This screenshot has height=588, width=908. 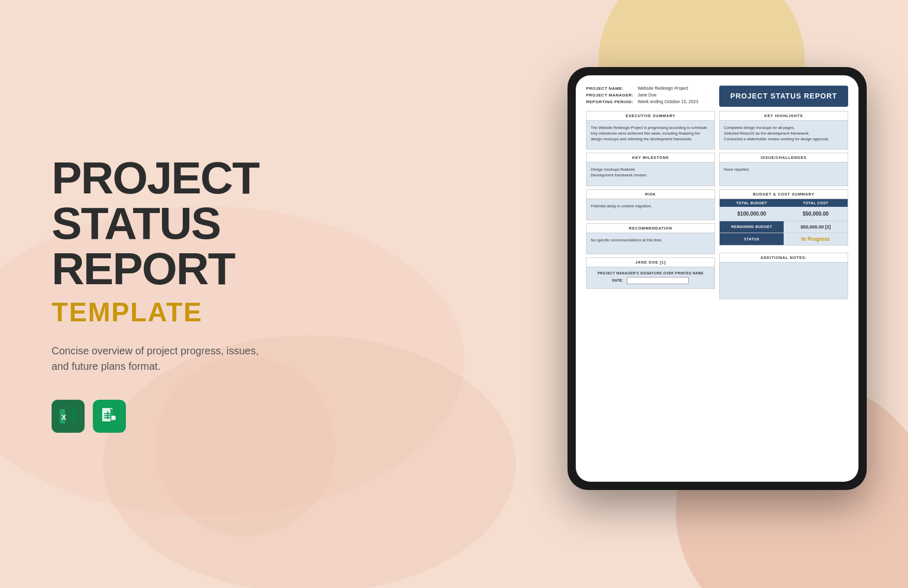 I want to click on total-cost-col-header: TOTAL COST, so click(x=816, y=203).